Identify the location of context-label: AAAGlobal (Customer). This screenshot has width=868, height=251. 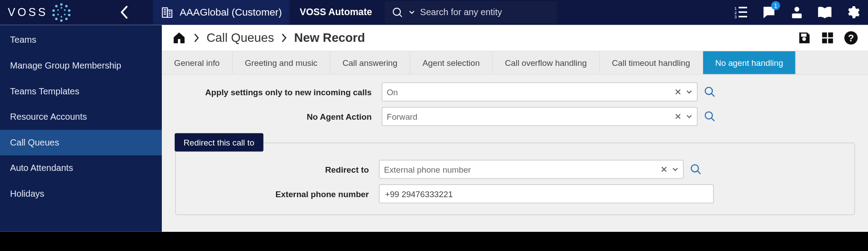
(231, 12).